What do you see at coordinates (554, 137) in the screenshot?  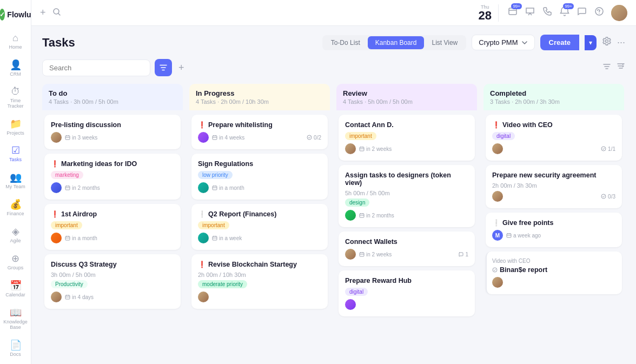 I see `card-video-ceo: ❗ Video with CEO digital 1/1` at bounding box center [554, 137].